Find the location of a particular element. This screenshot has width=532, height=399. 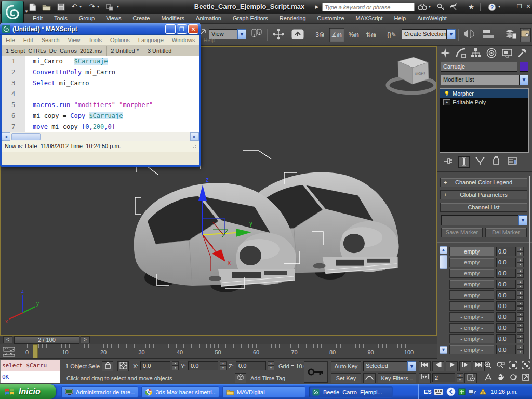

maxscript-listener-output: OK is located at coordinates (30, 377).